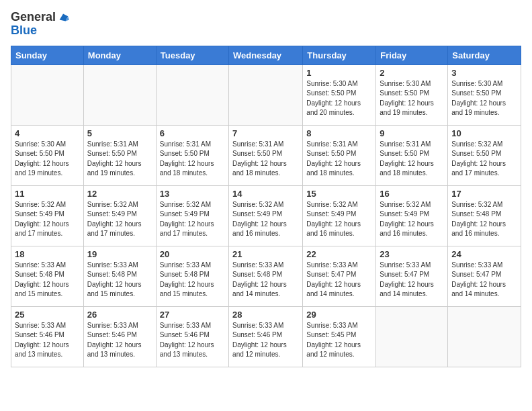  What do you see at coordinates (485, 216) in the screenshot?
I see `calendar-cell: 17Sunrise: 5:32 AM Sunset: 5:48 PM Dayli…` at bounding box center [485, 216].